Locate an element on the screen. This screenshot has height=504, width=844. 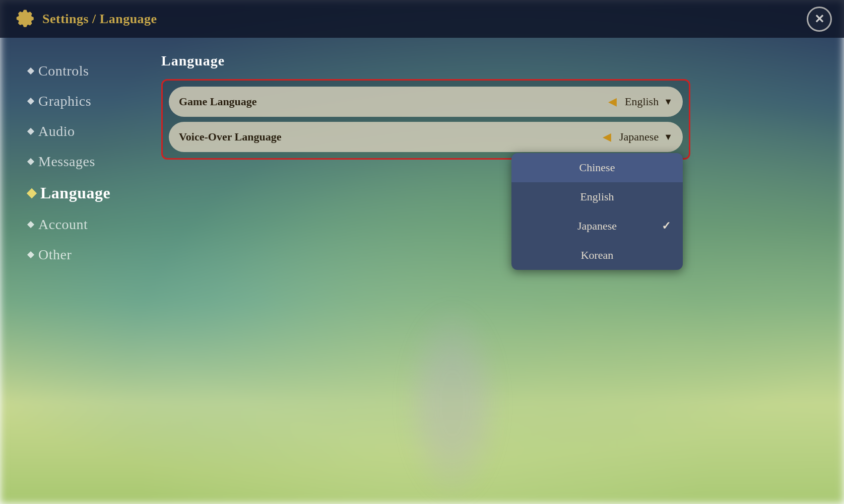
diamond-icon-audio is located at coordinates (31, 131).